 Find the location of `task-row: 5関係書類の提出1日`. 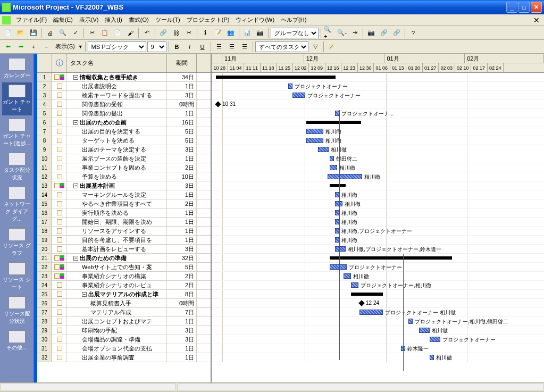

task-row: 5関係書類の提出1日 is located at coordinates (124, 114).